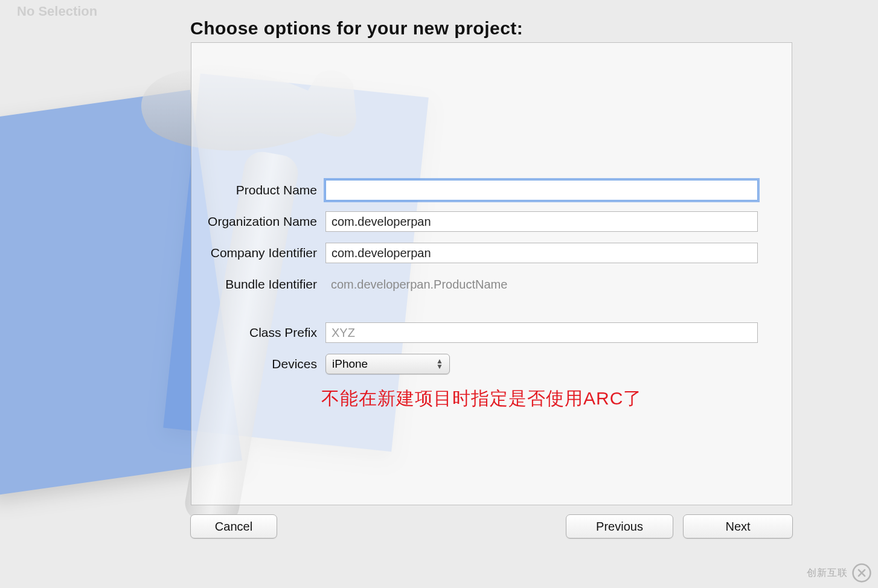 This screenshot has height=588, width=878. I want to click on cancel-button-label: Cancel, so click(234, 526).